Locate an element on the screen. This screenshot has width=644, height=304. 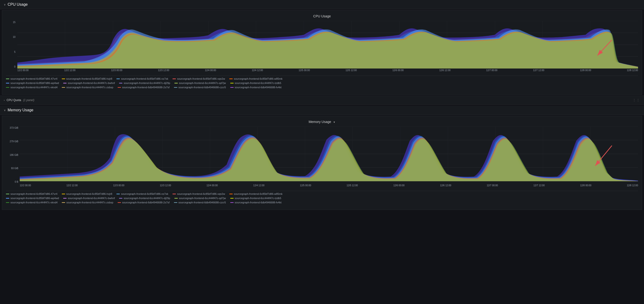
legend-item-7: sourcegraph-frontend-6cc444f47c-dj29p is located at coordinates (144, 83).